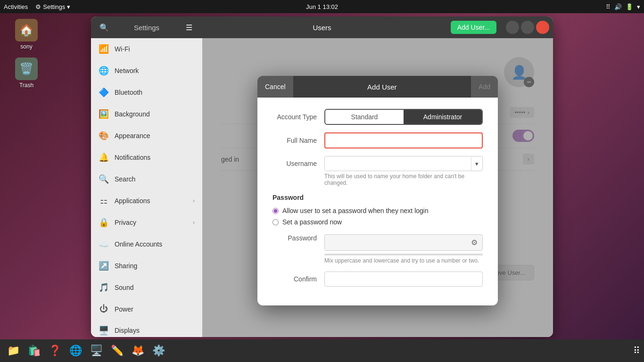  Describe the element at coordinates (13, 351) in the screenshot. I see `taskbar-files-icon: 📁` at that location.